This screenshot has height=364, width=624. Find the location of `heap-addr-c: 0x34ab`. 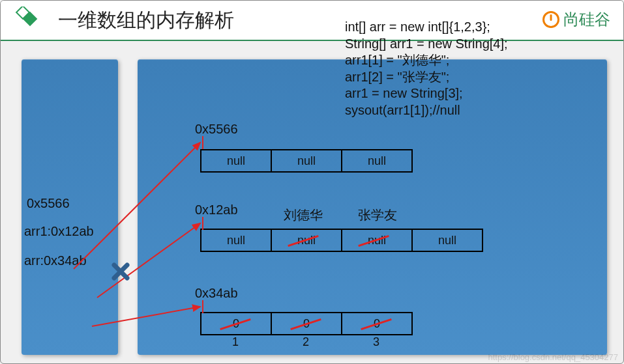

heap-addr-c: 0x34ab is located at coordinates (216, 293).